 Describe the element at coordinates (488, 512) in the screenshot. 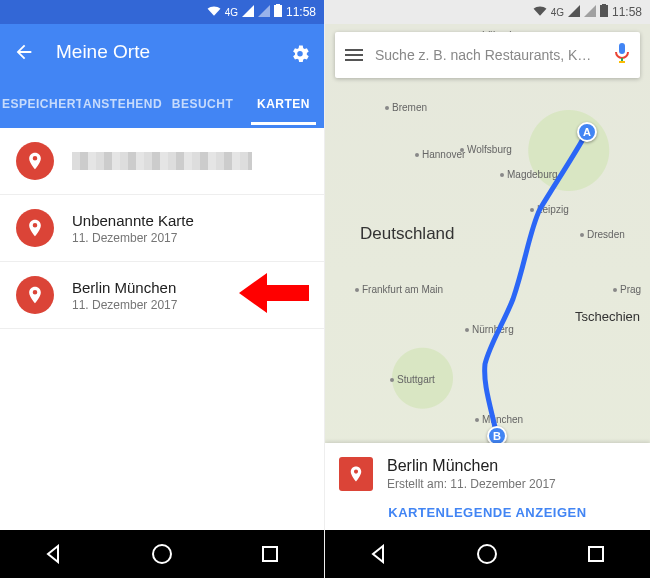

I see `legend-button: KARTENLEGENDE ANZEIGEN` at that location.